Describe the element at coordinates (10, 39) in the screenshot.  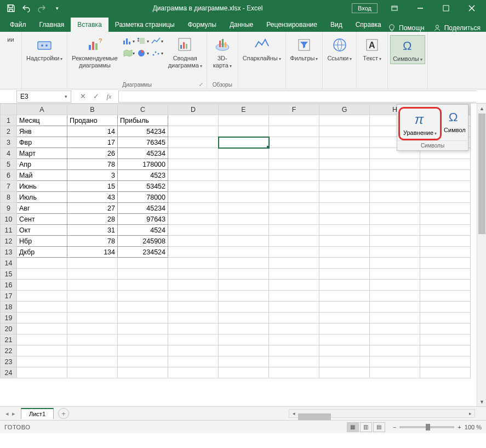
I see `tables-truncated: ии` at that location.